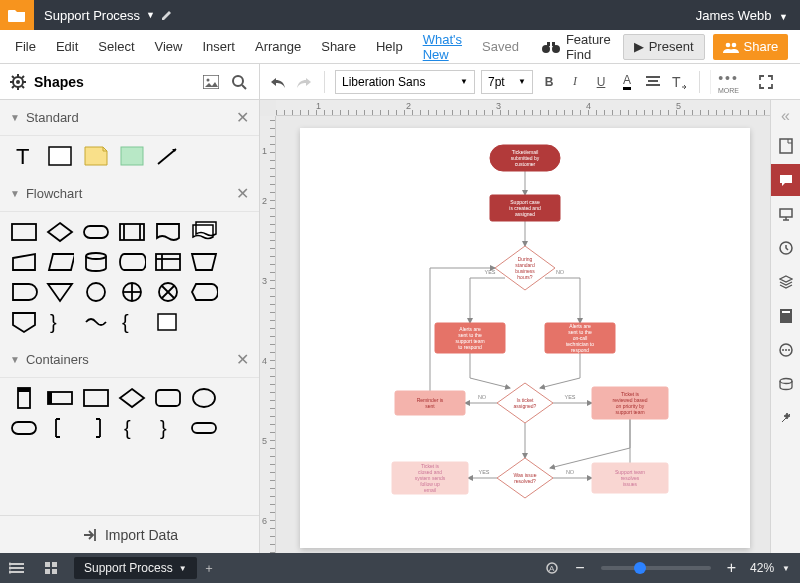 The image size is (800, 583). What do you see at coordinates (18, 82) in the screenshot?
I see `gear-icon` at bounding box center [18, 82].